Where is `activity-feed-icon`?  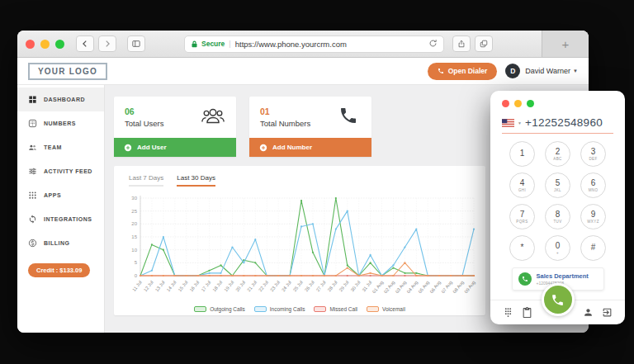
activity-feed-icon is located at coordinates (33, 172).